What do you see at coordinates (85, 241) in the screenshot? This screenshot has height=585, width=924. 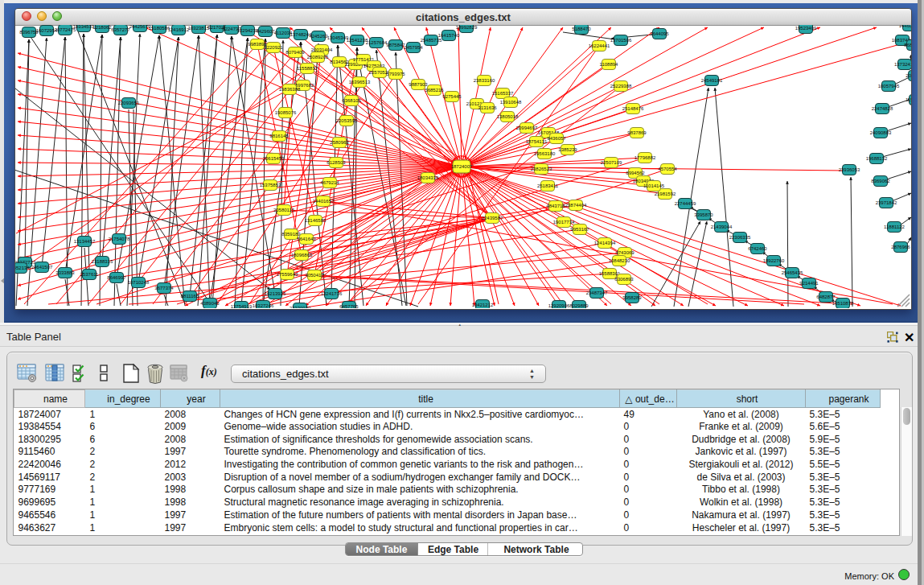 I see `svg-text: 13134457` at bounding box center [85, 241].